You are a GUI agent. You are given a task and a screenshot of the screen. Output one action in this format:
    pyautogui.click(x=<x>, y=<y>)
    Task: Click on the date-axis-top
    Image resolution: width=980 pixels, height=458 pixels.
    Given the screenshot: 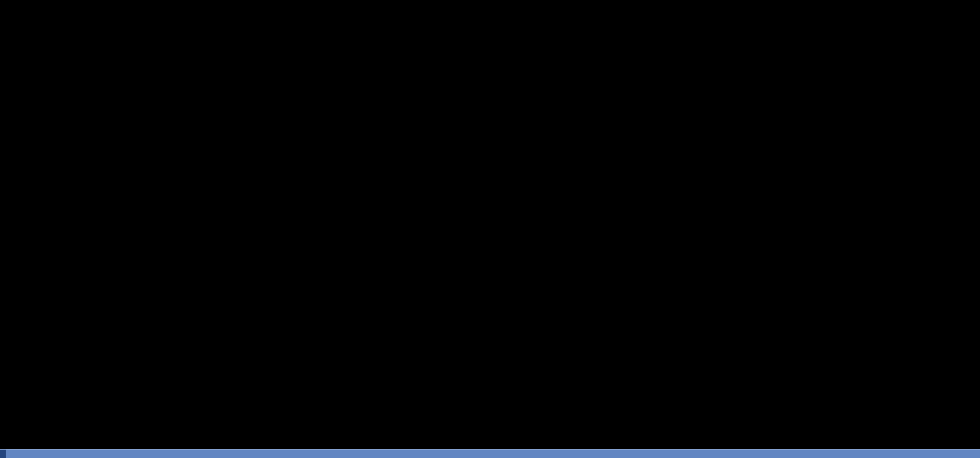 What is the action you would take?
    pyautogui.click(x=481, y=255)
    